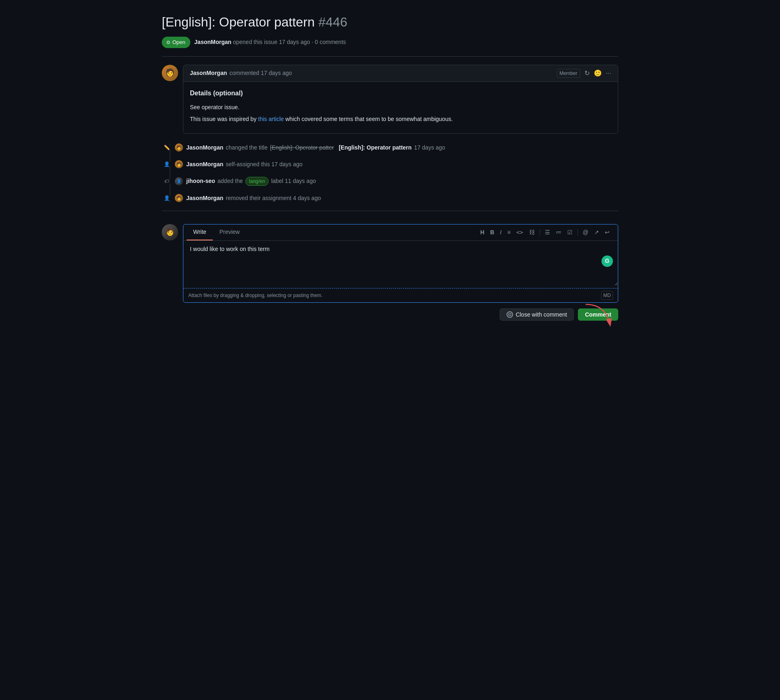 Image resolution: width=780 pixels, height=700 pixels. I want to click on title-text: [English]: Operator pattern, so click(240, 22).